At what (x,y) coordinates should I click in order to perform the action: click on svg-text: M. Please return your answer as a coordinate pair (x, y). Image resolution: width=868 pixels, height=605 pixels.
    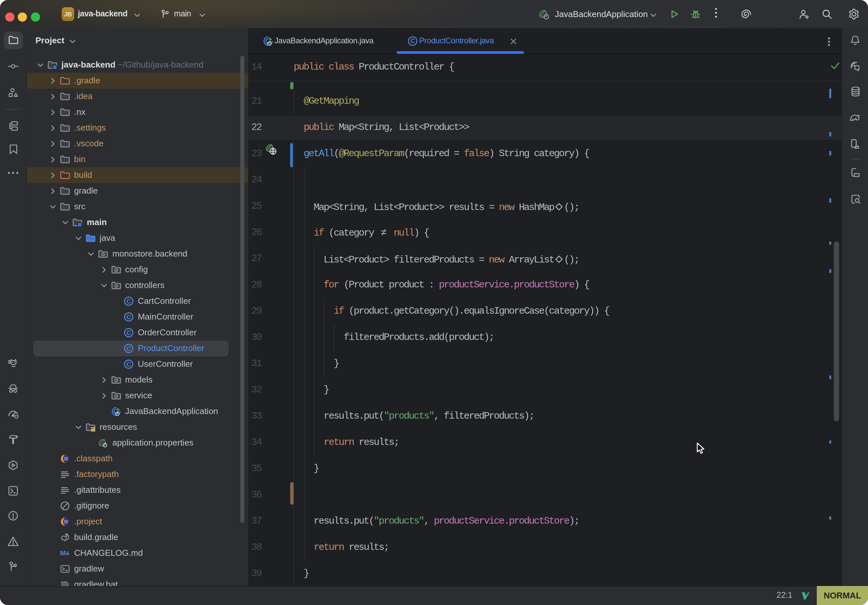
    Looking at the image, I should click on (63, 553).